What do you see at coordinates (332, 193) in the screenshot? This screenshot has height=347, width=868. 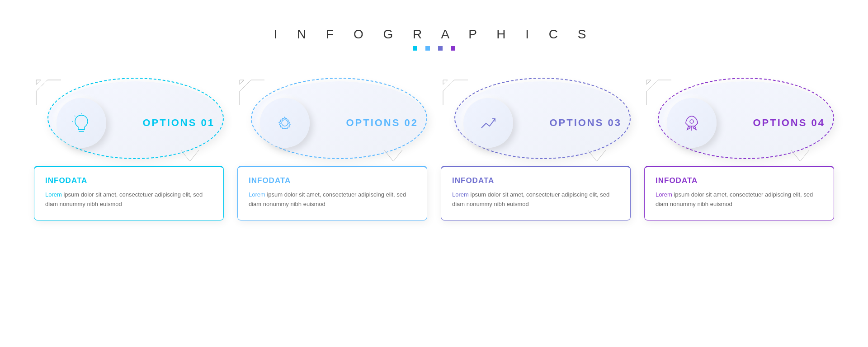 I see `card-bottom-2: INFODATA Lorem ipsum dolor sit amet, con…` at bounding box center [332, 193].